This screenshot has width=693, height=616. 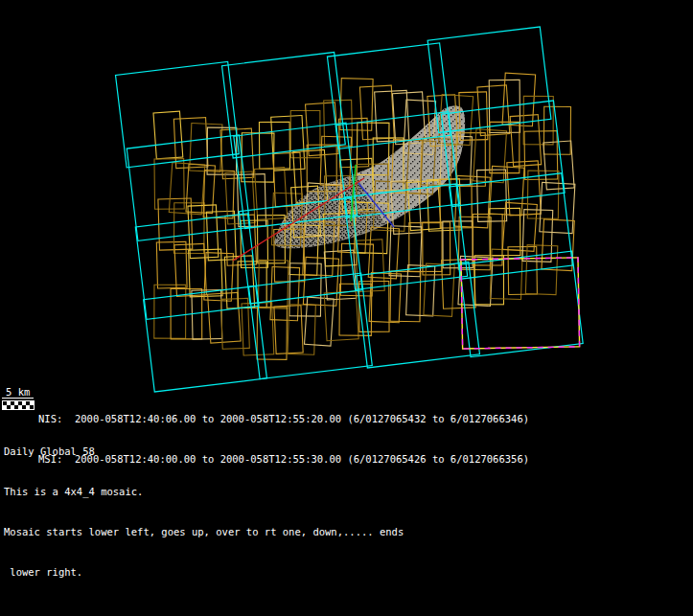 I want to click on scale-bar-checker, so click(x=20, y=404).